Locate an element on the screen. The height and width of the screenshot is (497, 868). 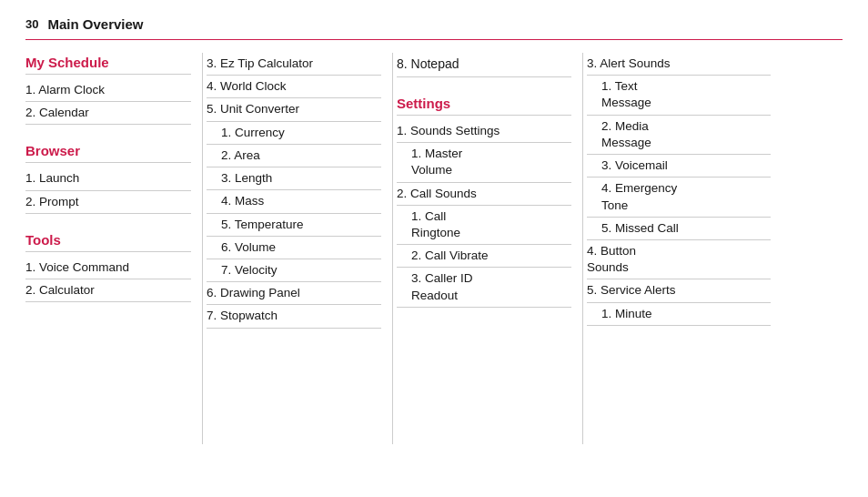
item-length: 3. Length is located at coordinates (294, 178).